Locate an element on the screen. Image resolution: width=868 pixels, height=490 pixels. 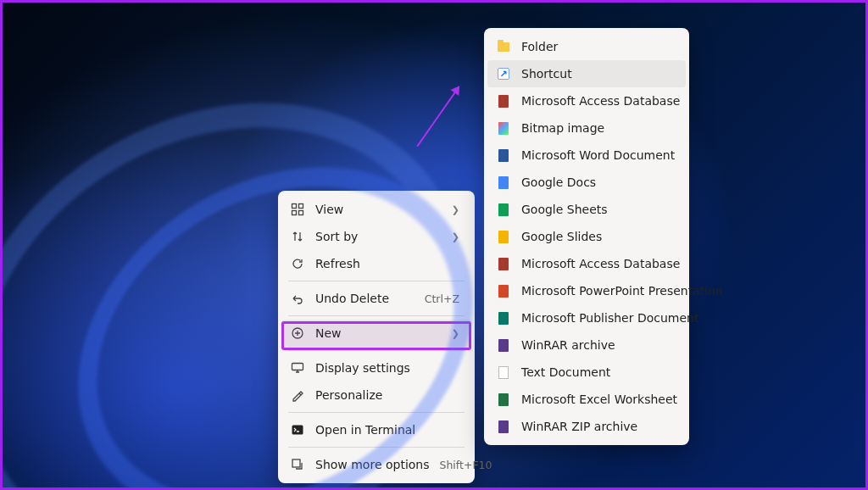
menu-item-personalize: Personalize is located at coordinates (376, 395).